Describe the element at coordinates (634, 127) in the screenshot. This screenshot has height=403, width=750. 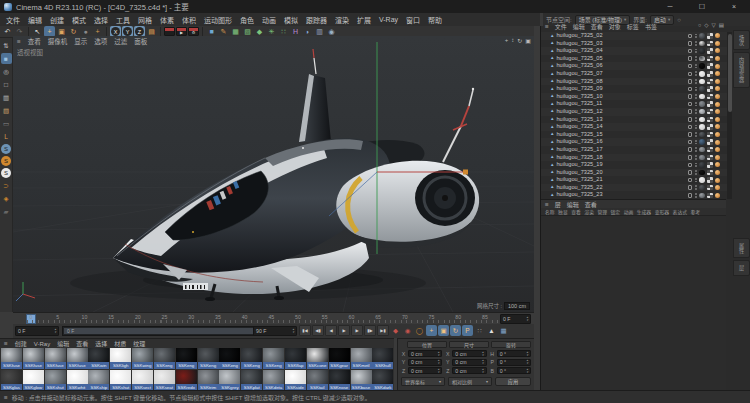
I see `object-row: ▲huilugou_7325_14` at that location.